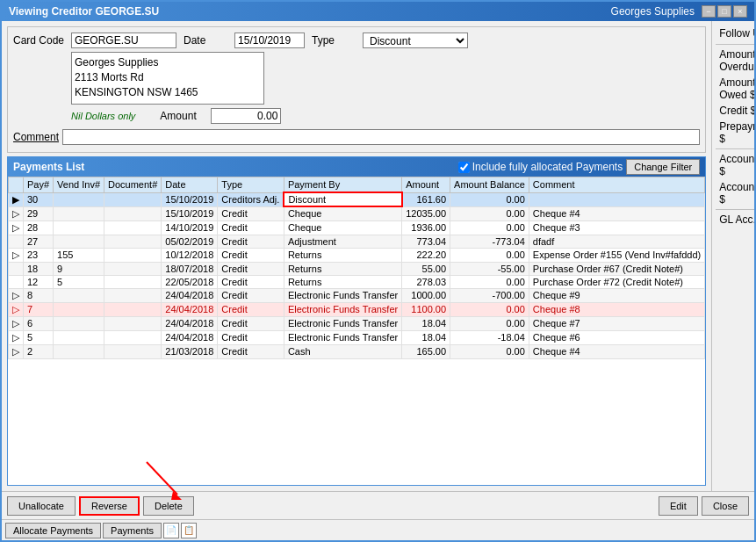 This screenshot has height=542, width=756. I want to click on table-row: ▷ 23 155 10/12/2018 Credit Returns 222.2…, so click(356, 255).